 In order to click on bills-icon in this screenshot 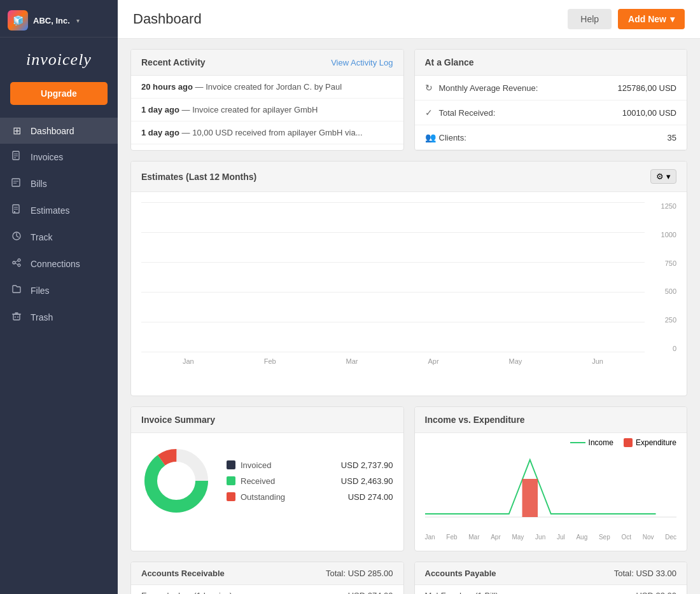, I will do `click(17, 184)`.